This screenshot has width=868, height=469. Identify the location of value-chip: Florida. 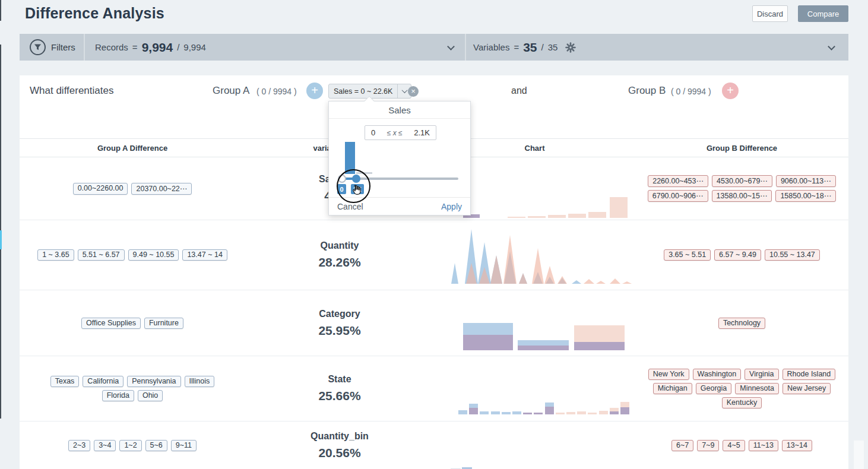
(118, 395).